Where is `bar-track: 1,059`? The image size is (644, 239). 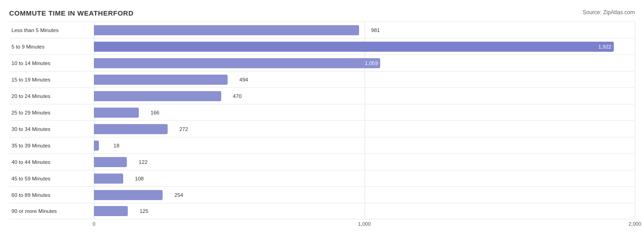 bar-track: 1,059 is located at coordinates (365, 63).